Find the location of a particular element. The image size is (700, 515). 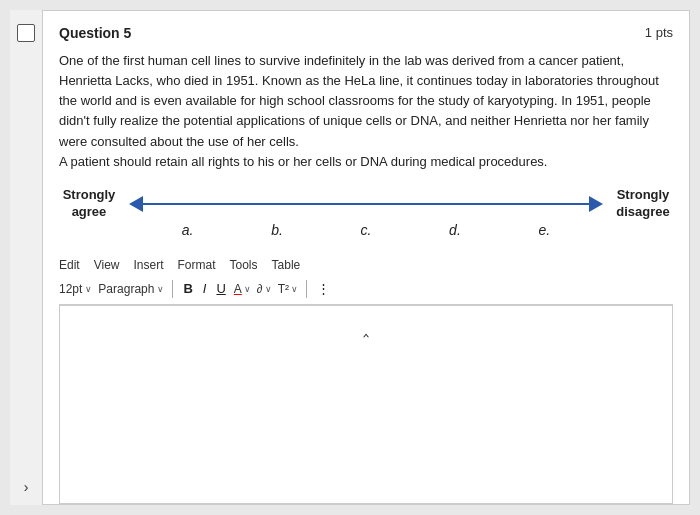

editor-format-toolbar: 12pt ∨ Paragraph ∨ B I U A ∨ ∂ ∨ T² ∨ is located at coordinates (366, 290).